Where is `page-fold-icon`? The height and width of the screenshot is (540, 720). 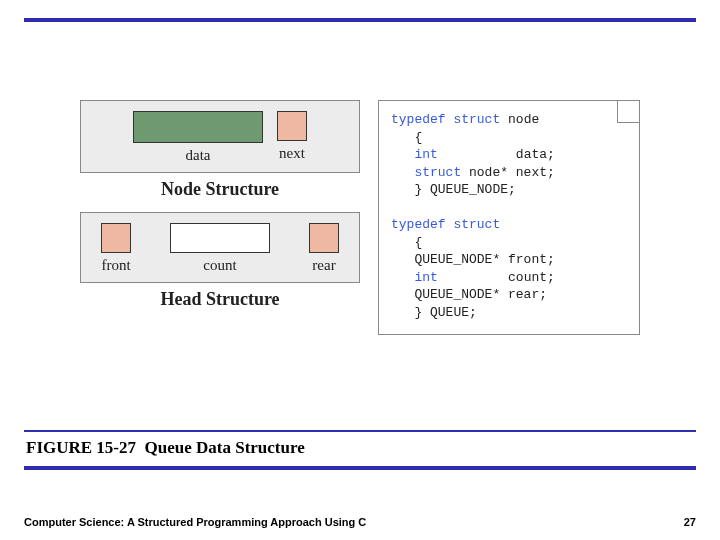 page-fold-icon is located at coordinates (628, 112).